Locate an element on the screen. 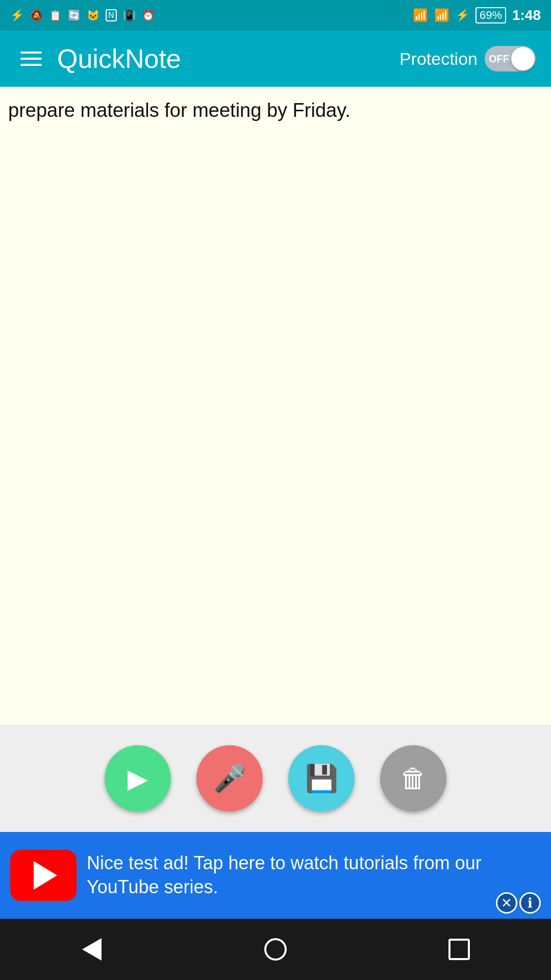 The height and width of the screenshot is (980, 551). alarm-icon: ⏰ is located at coordinates (148, 15).